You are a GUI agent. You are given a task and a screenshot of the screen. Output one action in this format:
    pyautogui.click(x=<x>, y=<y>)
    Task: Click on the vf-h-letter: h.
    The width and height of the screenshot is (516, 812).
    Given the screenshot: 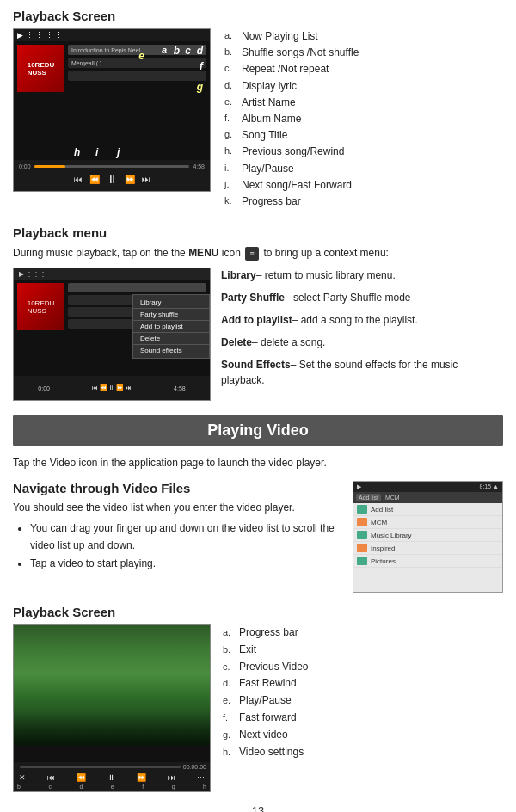 What is the action you would take?
    pyautogui.click(x=229, y=753)
    